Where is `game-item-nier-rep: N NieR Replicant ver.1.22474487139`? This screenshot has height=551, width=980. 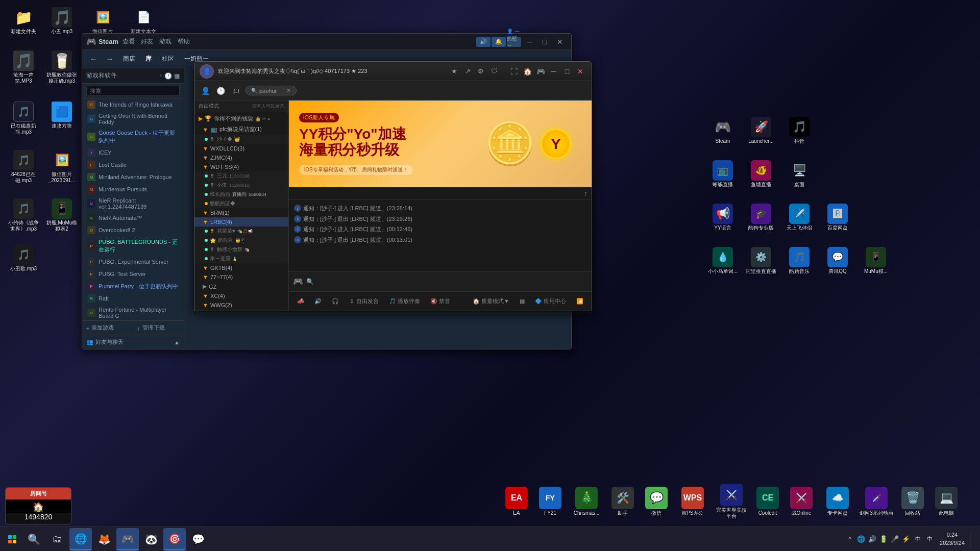
game-item-nier-rep: N NieR Replicant ver.1.22474487139 is located at coordinates (133, 204).